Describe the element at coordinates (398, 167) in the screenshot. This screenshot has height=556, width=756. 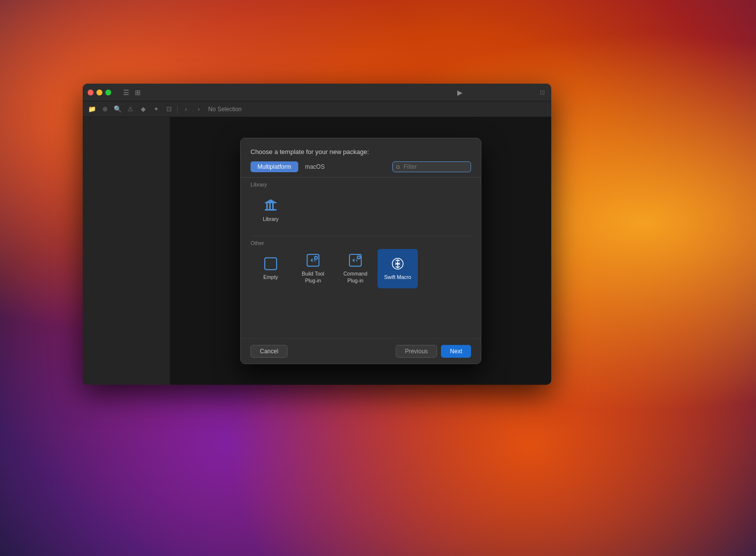
I see `filter-search-icon: ⊙` at that location.